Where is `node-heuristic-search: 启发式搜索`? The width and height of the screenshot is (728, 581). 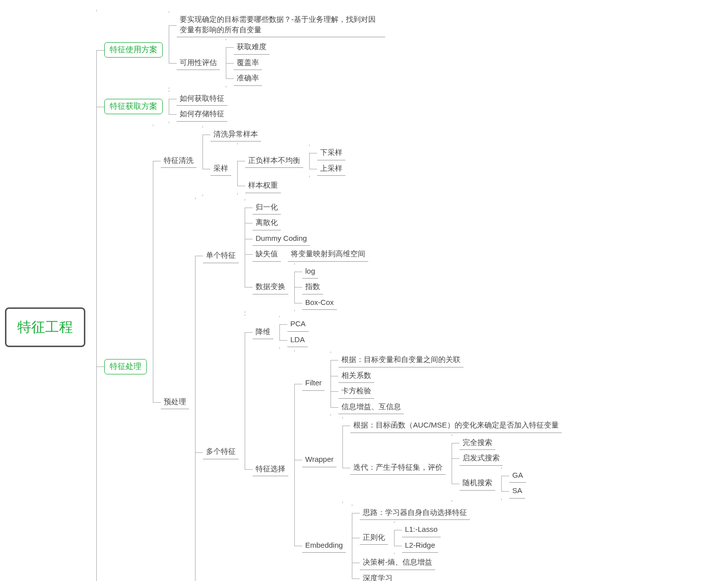
node-heuristic-search: 启发式搜索 is located at coordinates (481, 459).